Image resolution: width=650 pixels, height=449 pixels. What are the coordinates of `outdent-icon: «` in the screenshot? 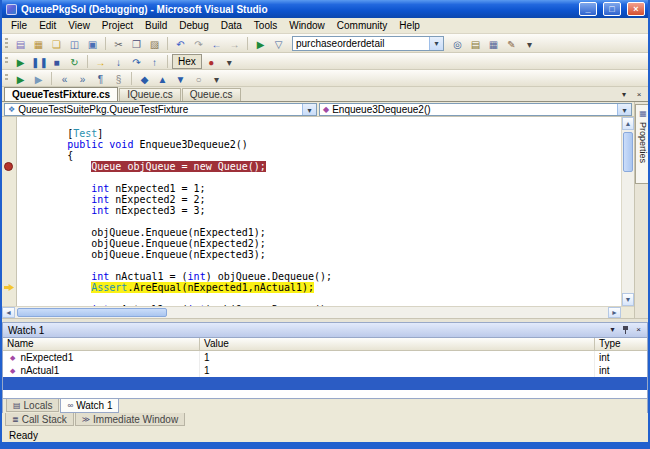 It's located at (64, 78).